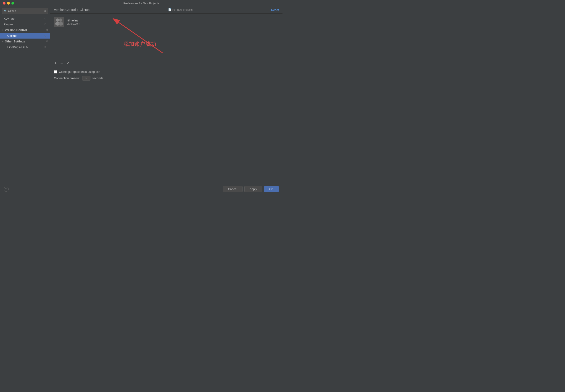 The height and width of the screenshot is (392, 565). What do you see at coordinates (8, 3) in the screenshot?
I see `minimize-button` at bounding box center [8, 3].